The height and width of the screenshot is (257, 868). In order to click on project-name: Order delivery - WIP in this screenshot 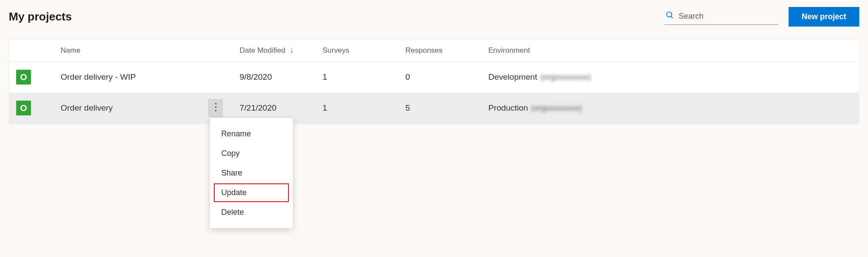, I will do `click(98, 77)`.